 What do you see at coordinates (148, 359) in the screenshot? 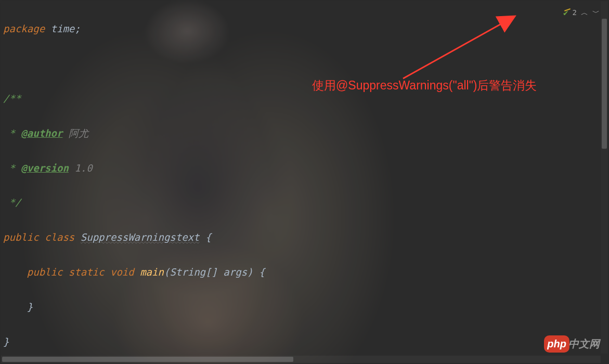
I see `horizontal-scrollbar-thumb` at bounding box center [148, 359].